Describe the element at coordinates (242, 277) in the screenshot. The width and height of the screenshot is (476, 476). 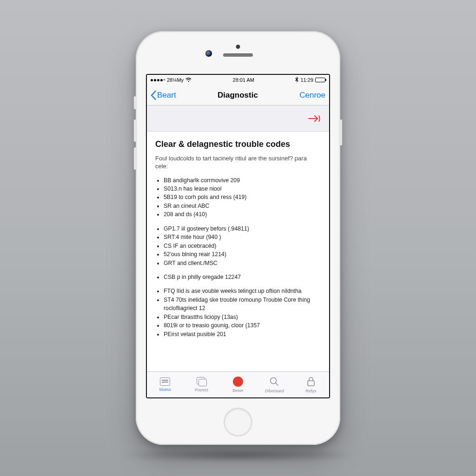
I see `list-item: CSB p in philly oregade 12247` at that location.